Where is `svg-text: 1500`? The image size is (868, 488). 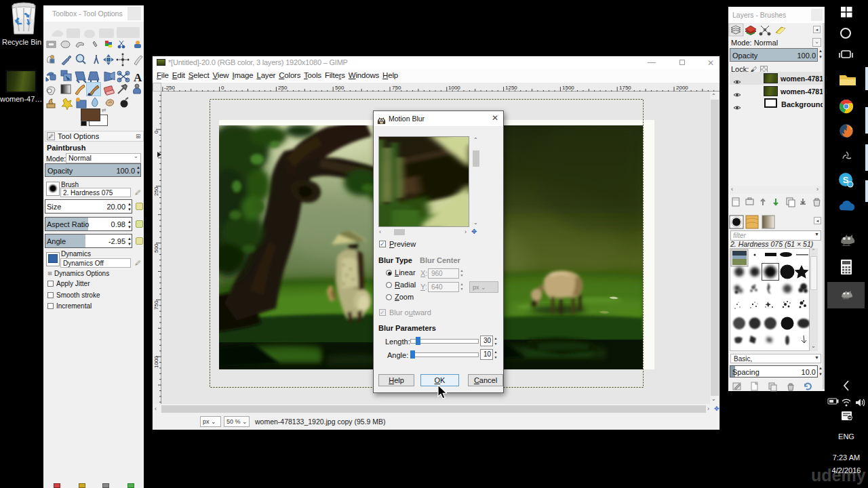 svg-text: 1500 is located at coordinates (568, 88).